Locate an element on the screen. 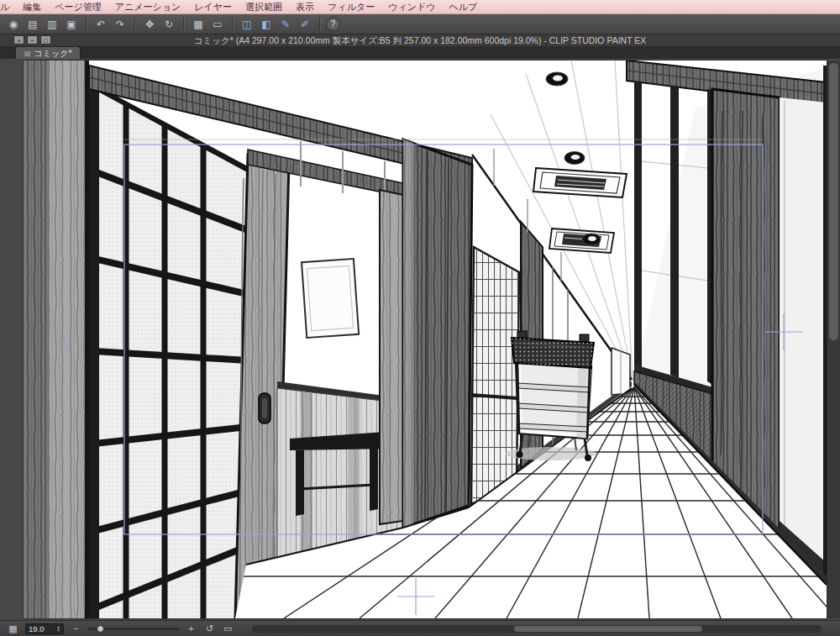 The image size is (840, 636). undo-icon: ↶ is located at coordinates (101, 24).